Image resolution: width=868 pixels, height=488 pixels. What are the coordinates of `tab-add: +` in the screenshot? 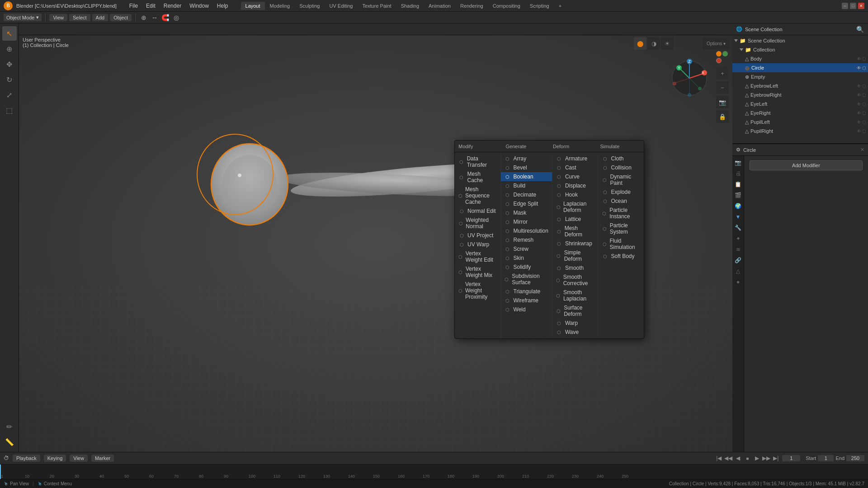 It's located at (560, 6).